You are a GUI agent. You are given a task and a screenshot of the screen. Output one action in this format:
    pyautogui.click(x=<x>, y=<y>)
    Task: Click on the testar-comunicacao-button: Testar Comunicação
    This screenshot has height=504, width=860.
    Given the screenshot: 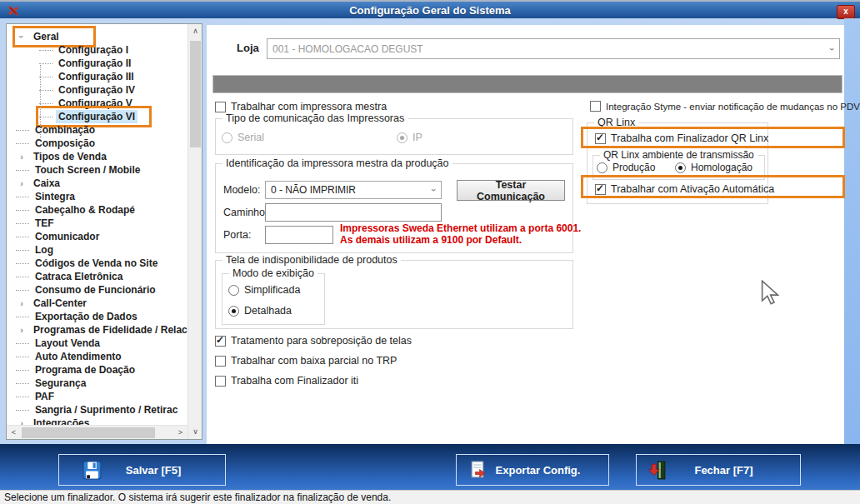 What is the action you would take?
    pyautogui.click(x=511, y=190)
    